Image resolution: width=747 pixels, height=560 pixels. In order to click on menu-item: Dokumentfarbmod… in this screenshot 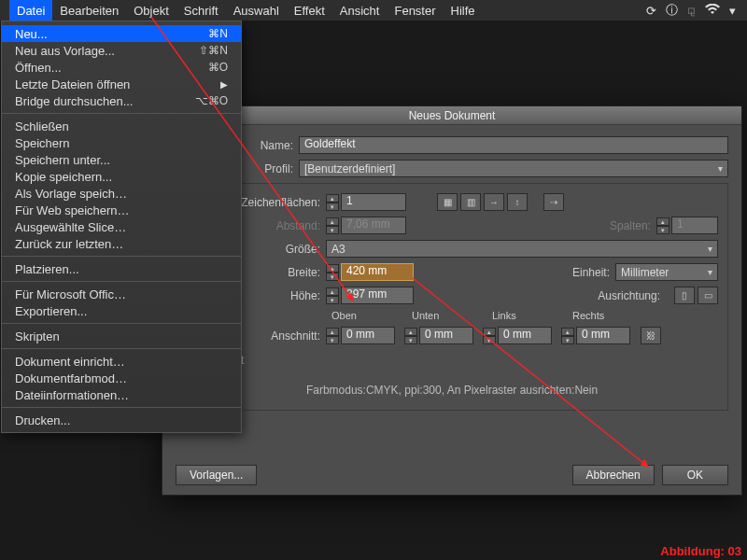, I will do `click(121, 378)`.